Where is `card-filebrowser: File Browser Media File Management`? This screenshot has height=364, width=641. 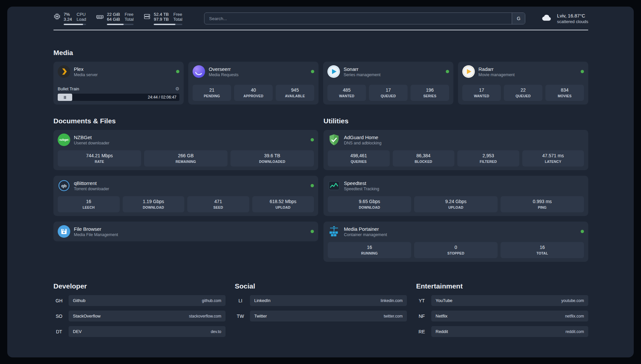 card-filebrowser: File Browser Media File Management is located at coordinates (186, 231).